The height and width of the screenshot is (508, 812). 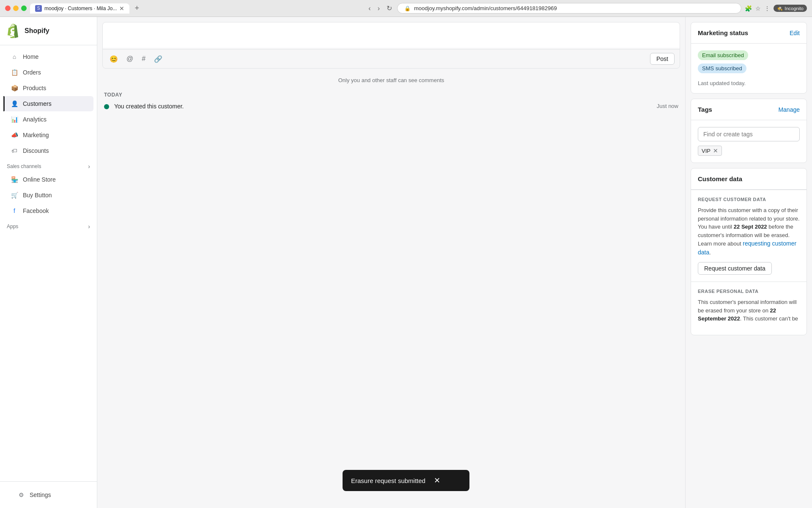 What do you see at coordinates (749, 291) in the screenshot?
I see `erase-data-label: ERASE PERSONAL DATA` at bounding box center [749, 291].